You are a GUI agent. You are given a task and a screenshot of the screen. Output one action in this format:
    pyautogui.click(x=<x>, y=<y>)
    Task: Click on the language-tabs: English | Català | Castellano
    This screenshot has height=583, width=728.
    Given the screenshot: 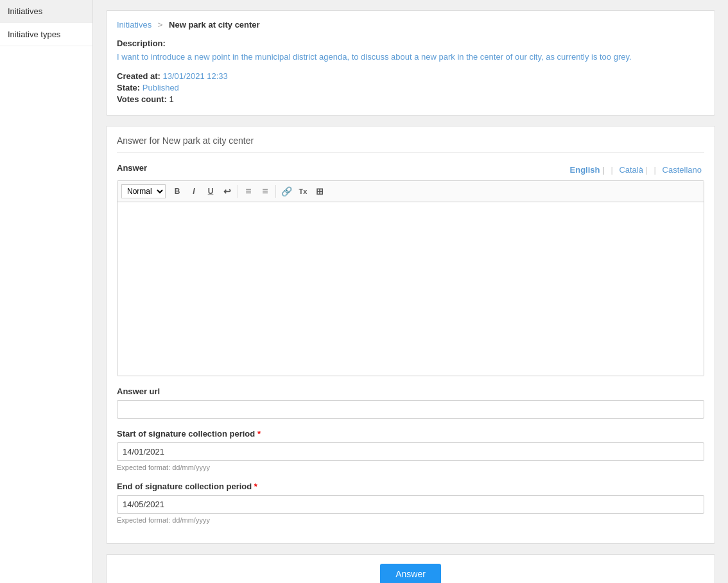 What is the action you would take?
    pyautogui.click(x=636, y=170)
    